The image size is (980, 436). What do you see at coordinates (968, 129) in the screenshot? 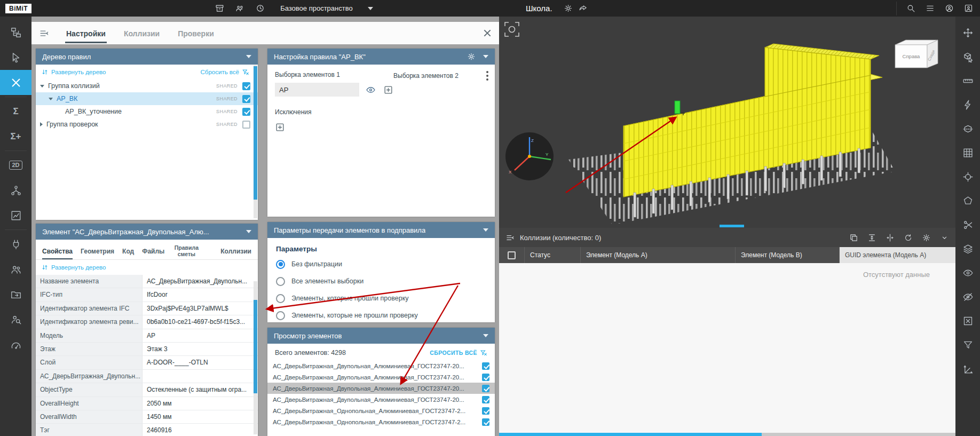
I see `section-cube-icon` at bounding box center [968, 129].